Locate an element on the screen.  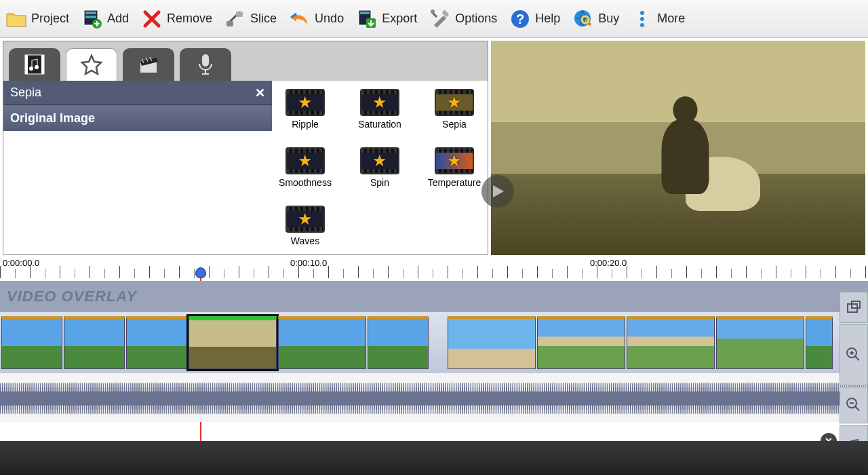
undo-button: Undo is located at coordinates (316, 19).